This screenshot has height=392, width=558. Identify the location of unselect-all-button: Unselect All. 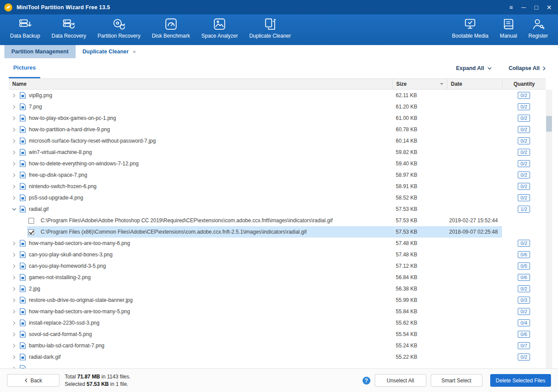
(401, 381).